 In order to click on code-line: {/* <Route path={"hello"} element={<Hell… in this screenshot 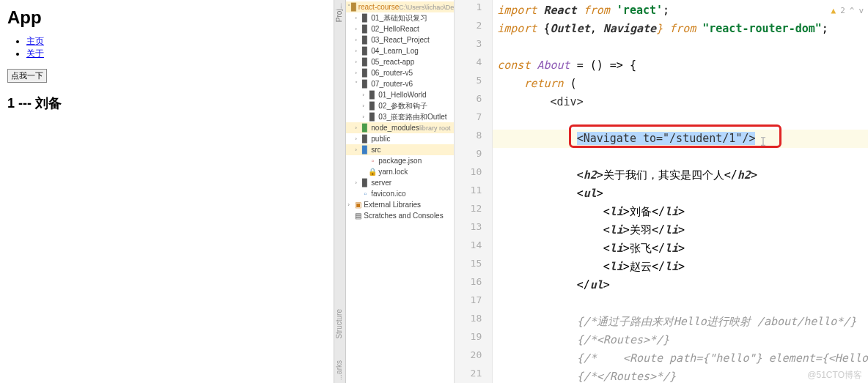, I will do `click(680, 359)`.